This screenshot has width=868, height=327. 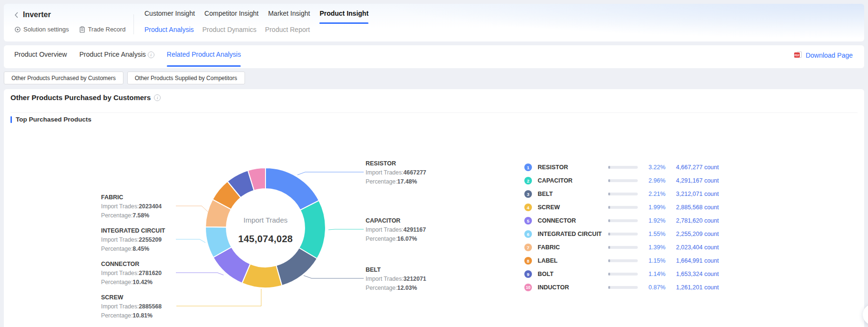 What do you see at coordinates (146, 240) in the screenshot?
I see `donut-label-import-trades: Import Trades:2255209` at bounding box center [146, 240].